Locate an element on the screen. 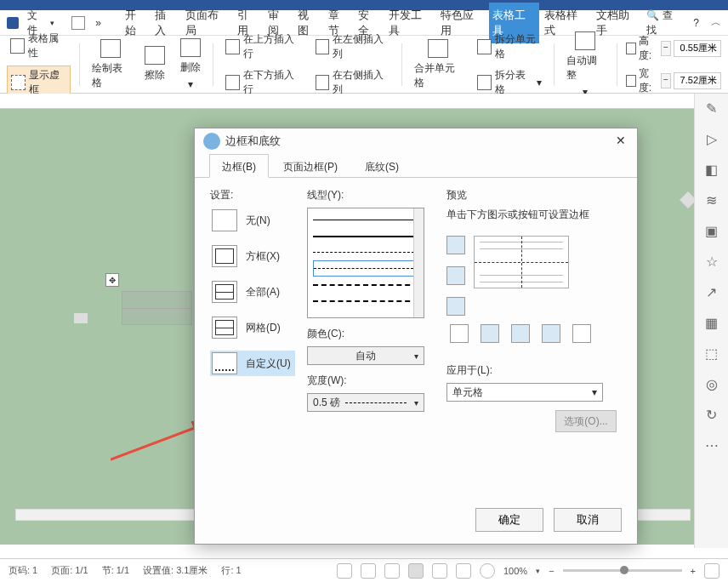  draw-table: 绘制表格 is located at coordinates (111, 65).